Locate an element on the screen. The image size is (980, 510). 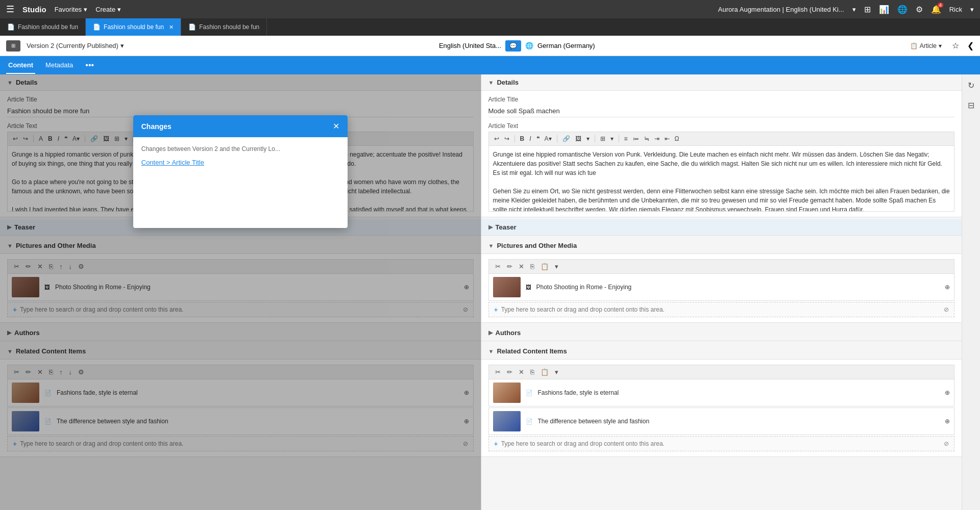
right-special-btn: Ω is located at coordinates (677, 139).